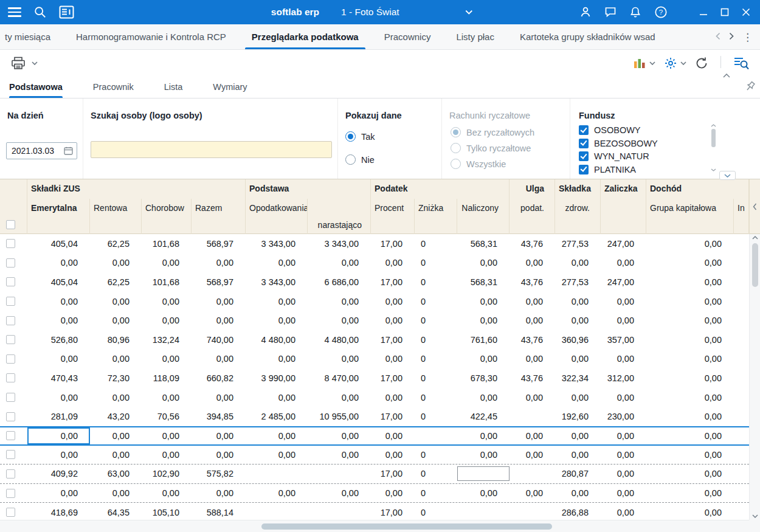 This screenshot has width=760, height=532. I want to click on table-cell: 568,31, so click(483, 244).